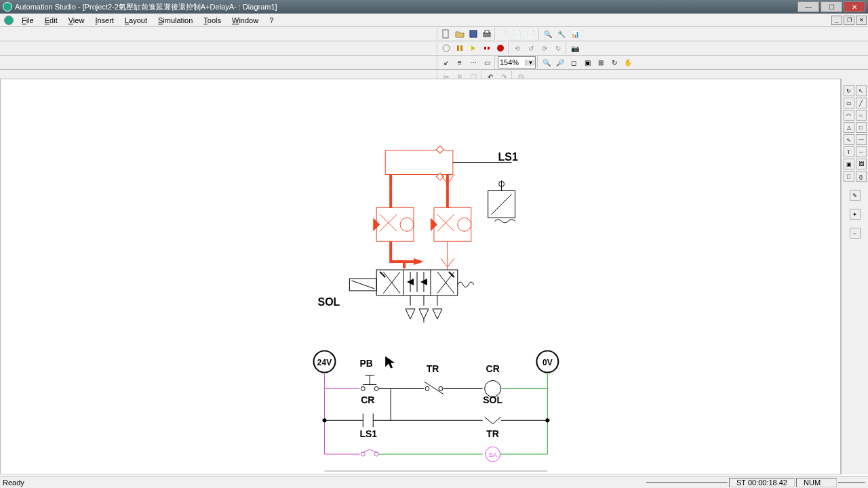 The image size is (868, 488). What do you see at coordinates (104, 20) in the screenshot?
I see `menu-insert: Insert` at bounding box center [104, 20].